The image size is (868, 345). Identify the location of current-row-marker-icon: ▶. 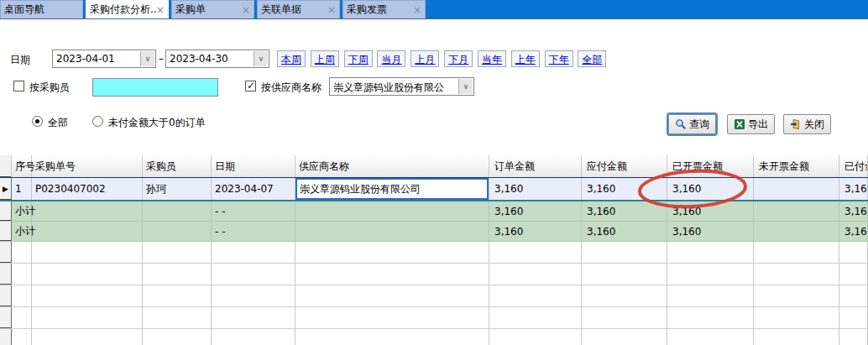
(6, 189).